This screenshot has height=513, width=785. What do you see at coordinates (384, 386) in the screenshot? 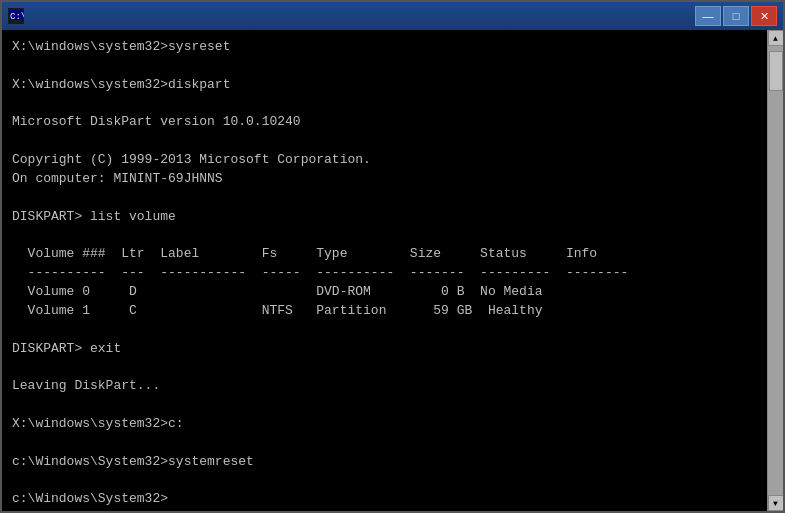
I see `terminal-line: Leaving DiskPart...` at bounding box center [384, 386].